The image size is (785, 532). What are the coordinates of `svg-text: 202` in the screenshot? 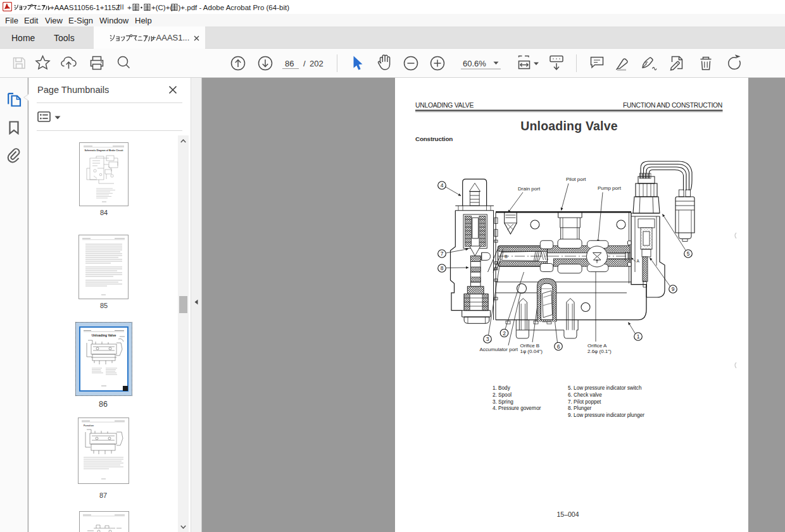 It's located at (317, 63).